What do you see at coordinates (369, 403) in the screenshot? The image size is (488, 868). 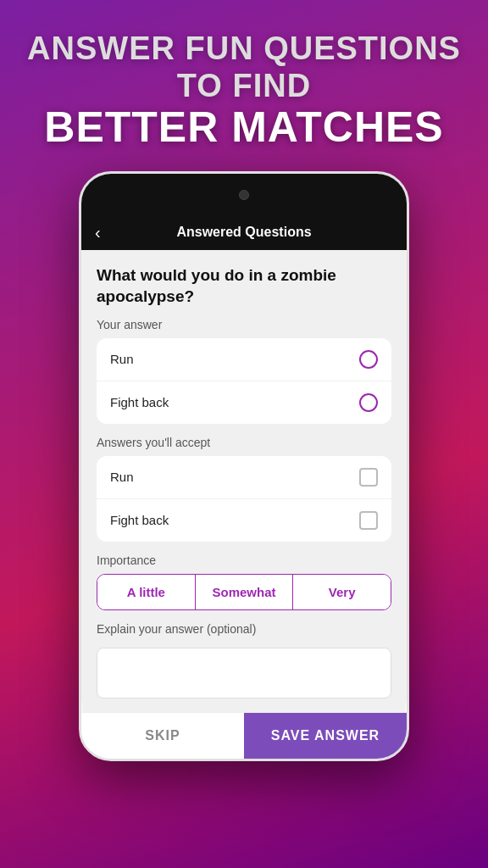 I see `radio-fightback-your` at bounding box center [369, 403].